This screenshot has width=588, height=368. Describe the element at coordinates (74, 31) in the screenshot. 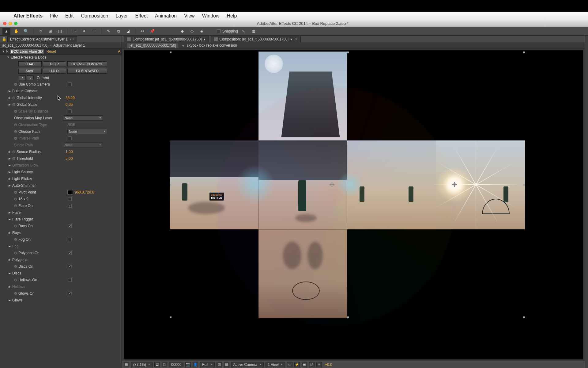

I see `rectangle-tool-icon: ▭` at that location.